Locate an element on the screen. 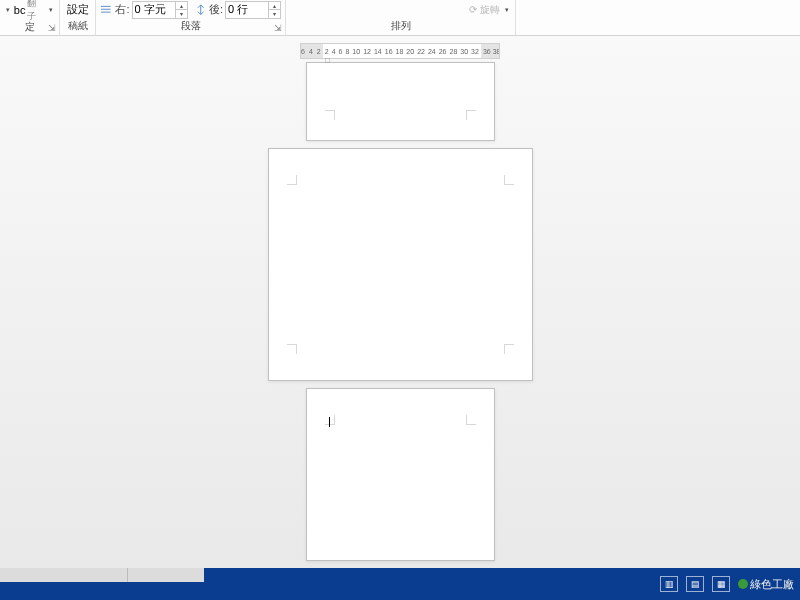 Image resolution: width=800 pixels, height=600 pixels. bc-label: bc is located at coordinates (20, 10).